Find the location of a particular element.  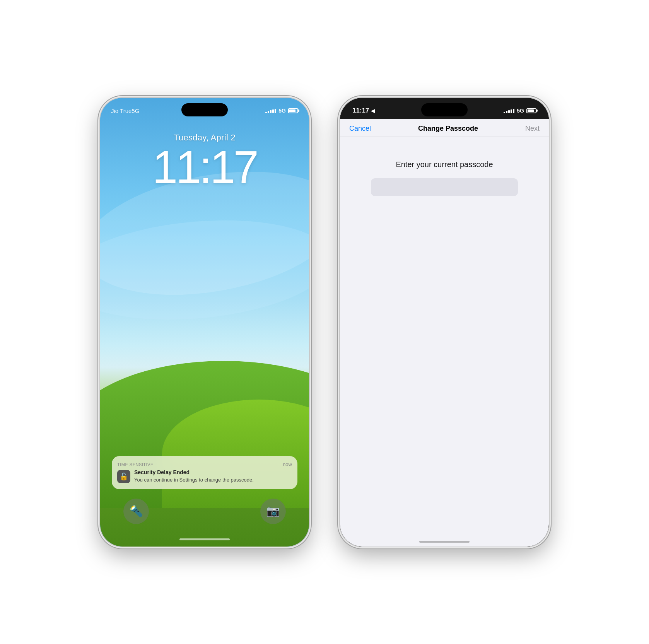

passcode-prompt-text: Enter your current passcode is located at coordinates (444, 165).